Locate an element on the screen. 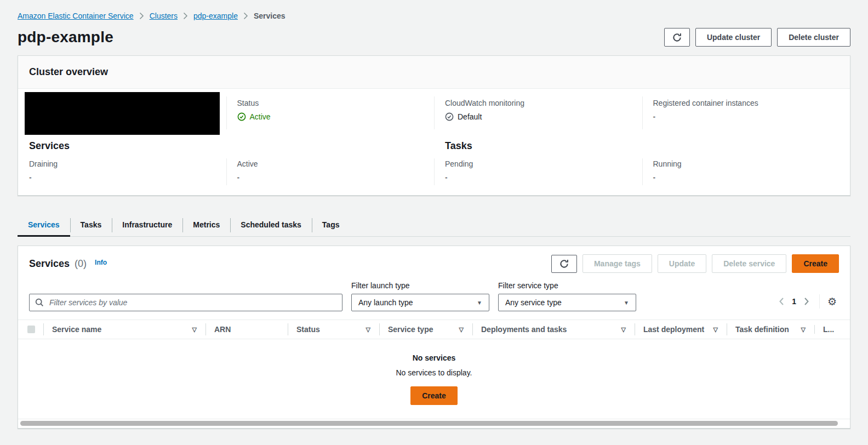 The width and height of the screenshot is (868, 445). tab-tasks: Tasks is located at coordinates (91, 225).